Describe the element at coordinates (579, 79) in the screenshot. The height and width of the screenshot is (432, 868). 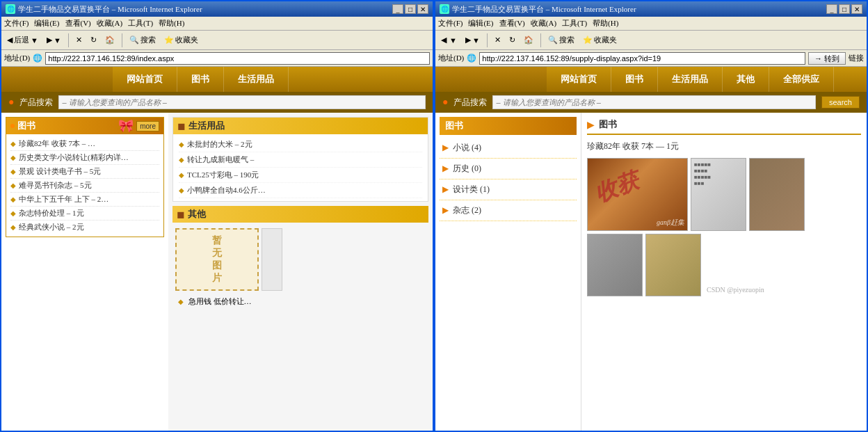
I see `nav-home-2: 网站首页` at that location.